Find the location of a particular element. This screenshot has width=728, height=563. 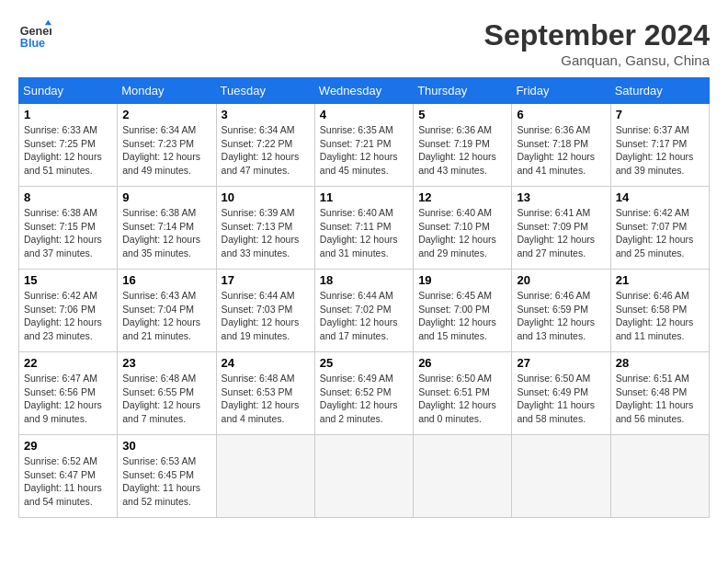

calendar-cell: 13 Sunrise: 6:41 AMSunset: 7:09 PMDaylig… is located at coordinates (561, 228).